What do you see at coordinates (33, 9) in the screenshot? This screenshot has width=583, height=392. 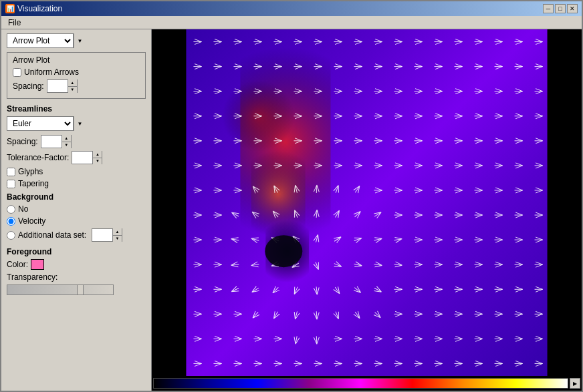 I see `title-bar-left: 📊 Visualization` at bounding box center [33, 9].